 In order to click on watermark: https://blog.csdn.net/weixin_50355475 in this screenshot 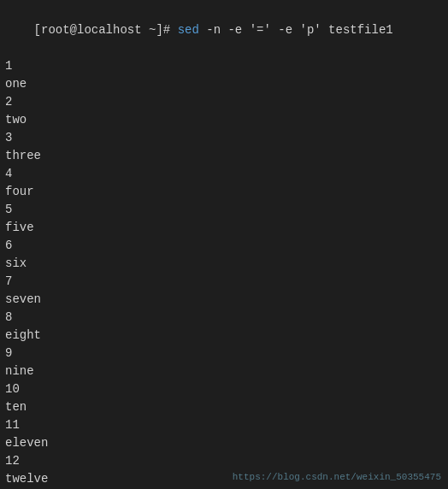, I will do `click(337, 477)`.